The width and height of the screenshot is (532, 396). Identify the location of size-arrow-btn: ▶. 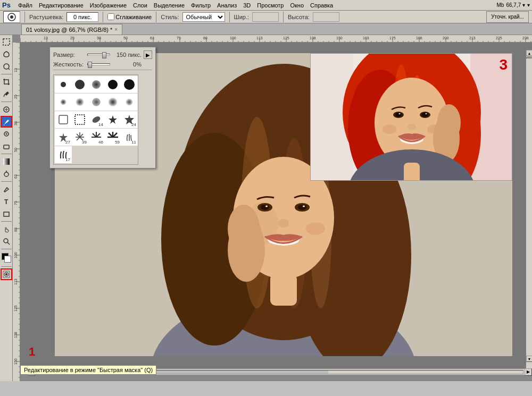
(148, 55).